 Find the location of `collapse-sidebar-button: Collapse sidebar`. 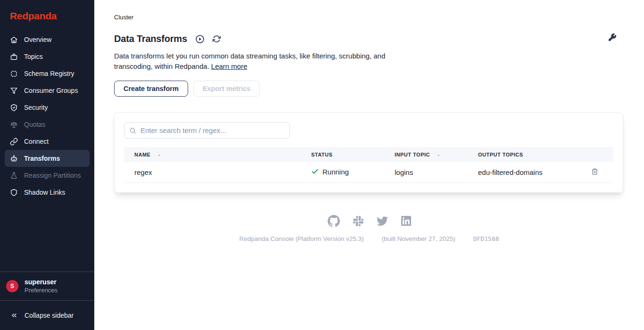

collapse-sidebar-button: Collapse sidebar is located at coordinates (47, 315).